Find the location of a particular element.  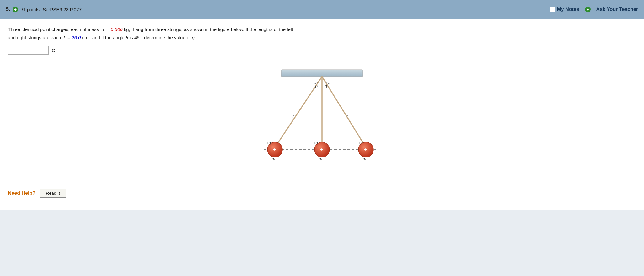

source-text: SerPSE9 23.P.077. is located at coordinates (296, 9).